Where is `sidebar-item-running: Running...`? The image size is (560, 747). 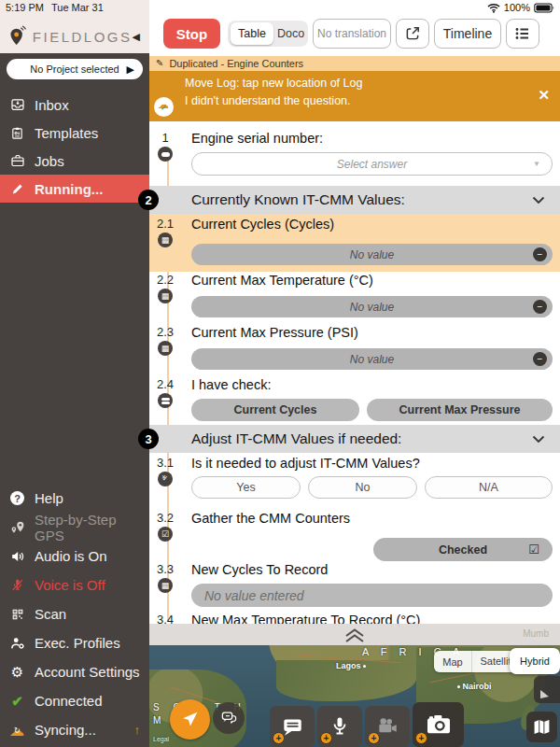 sidebar-item-running: Running... is located at coordinates (75, 189).